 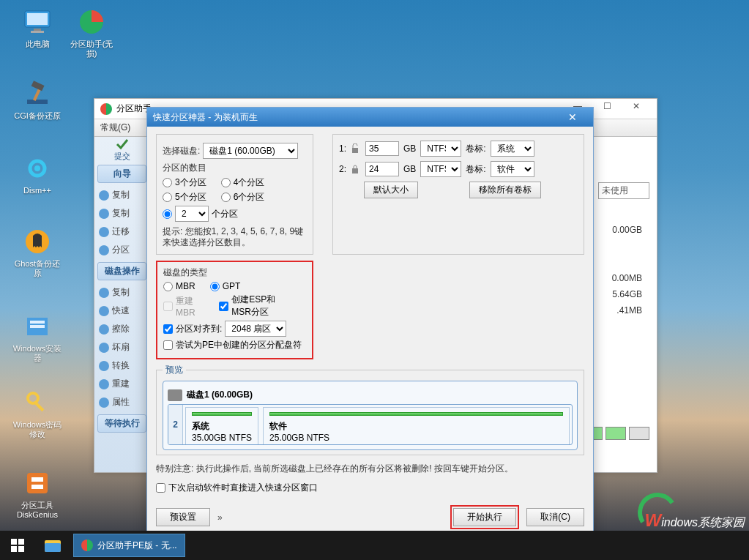 I want to click on preview-group: 预览 磁盘1 (60.00GB) 2 系统 35.00GB NTFS, so click(x=370, y=410).